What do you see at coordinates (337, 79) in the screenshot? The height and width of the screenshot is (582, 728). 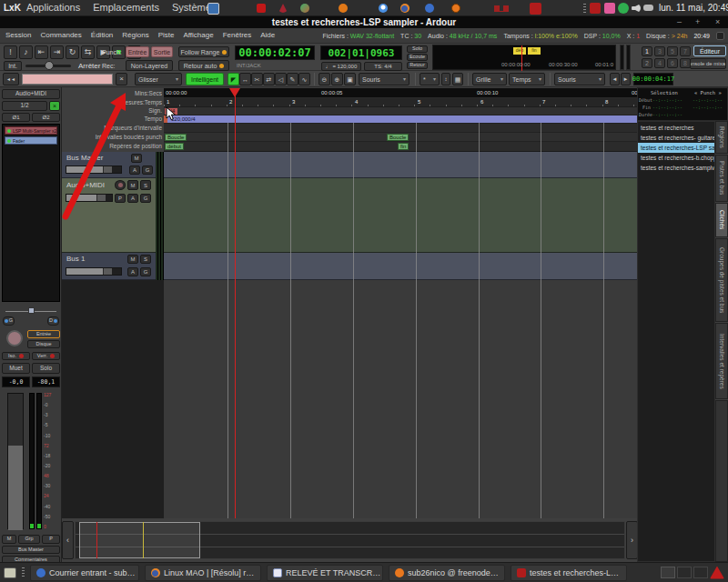 I see `zoom-in-button: ⊕` at bounding box center [337, 79].